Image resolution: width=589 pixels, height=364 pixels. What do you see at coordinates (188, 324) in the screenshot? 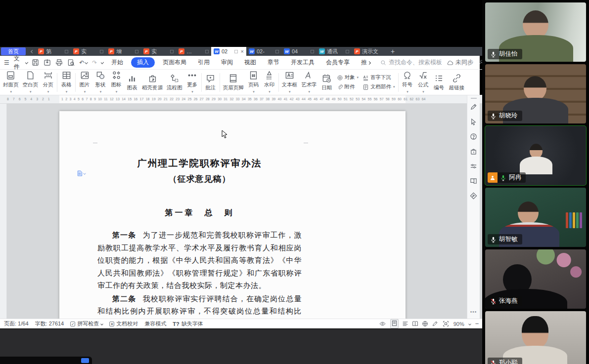
I see `missing-font-button: T?缺失字体` at bounding box center [188, 324].